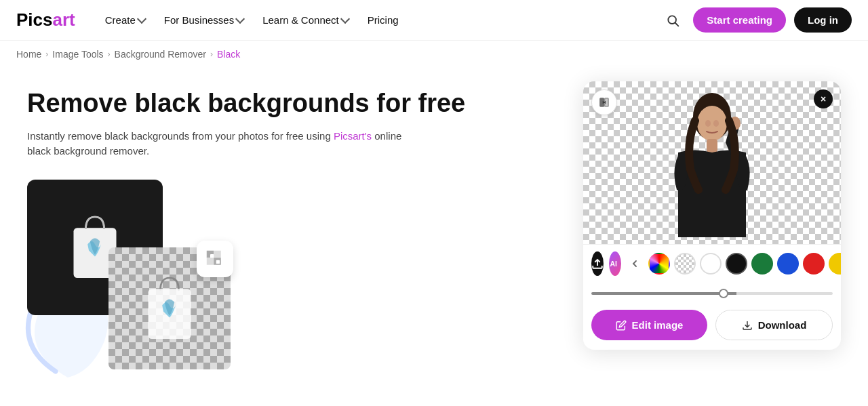 The width and height of the screenshot is (868, 406). Describe the element at coordinates (823, 99) in the screenshot. I see `close-icon: ×` at that location.